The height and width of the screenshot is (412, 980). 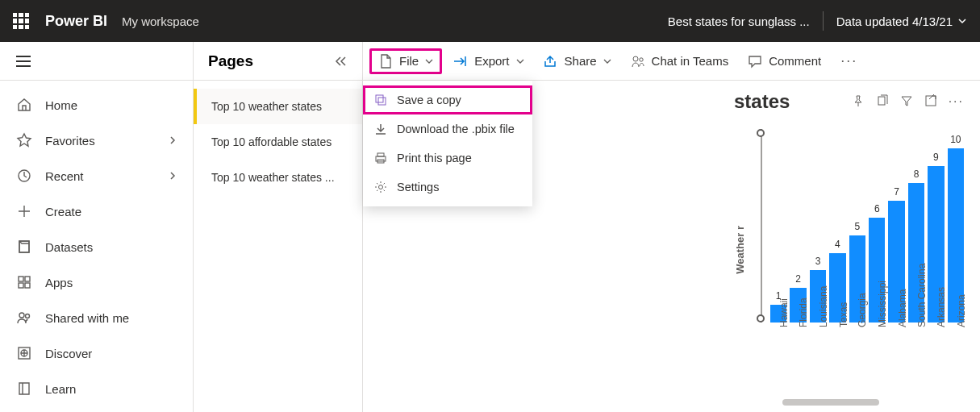 What do you see at coordinates (97, 353) in the screenshot?
I see `nav-item-discover: Discover` at bounding box center [97, 353].